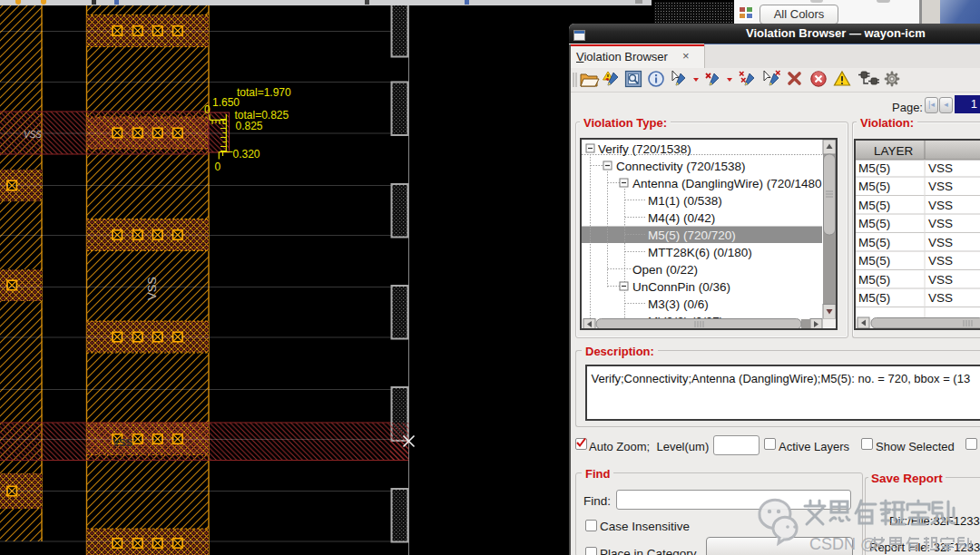  What do you see at coordinates (665, 270) in the screenshot?
I see `svg-text: Open (0/22)` at bounding box center [665, 270].